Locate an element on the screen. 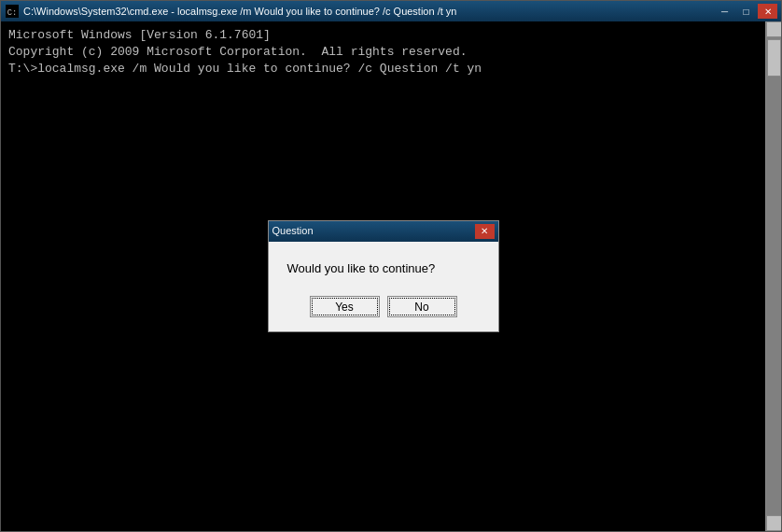 The height and width of the screenshot is (532, 782). scroll-up-button: ▲ is located at coordinates (774, 30).